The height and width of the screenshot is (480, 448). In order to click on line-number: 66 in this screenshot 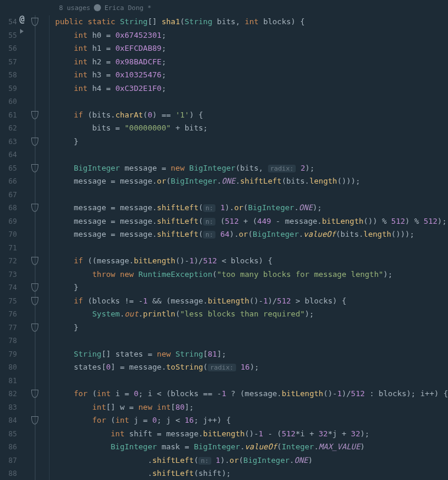, I will do `click(8, 182)`.